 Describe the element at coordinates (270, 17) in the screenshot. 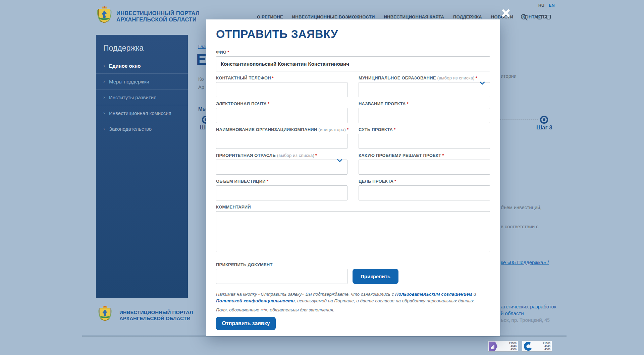

I see `nav-region: О РЕГИОНЕ` at that location.